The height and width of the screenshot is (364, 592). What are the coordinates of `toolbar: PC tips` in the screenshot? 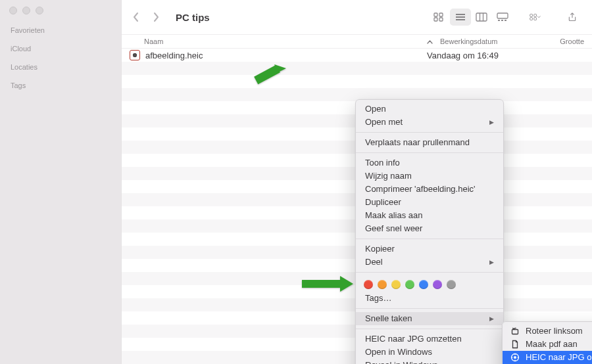 It's located at (357, 17).